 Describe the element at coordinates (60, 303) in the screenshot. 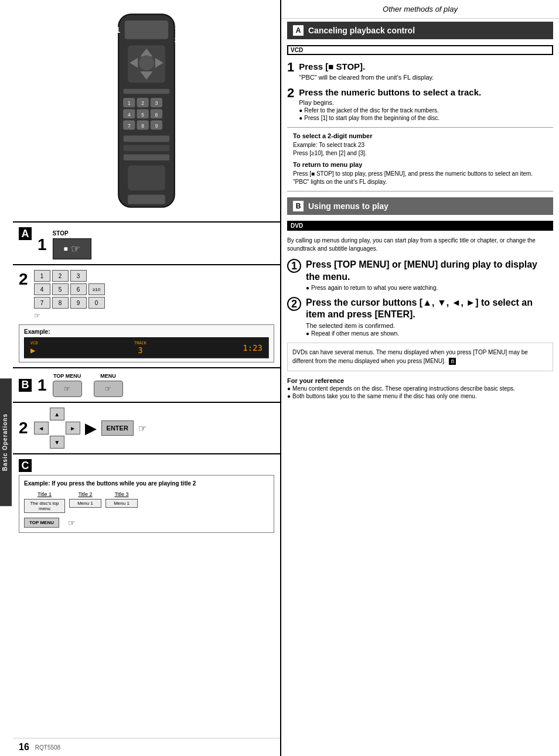

I see `num-8: 8` at that location.